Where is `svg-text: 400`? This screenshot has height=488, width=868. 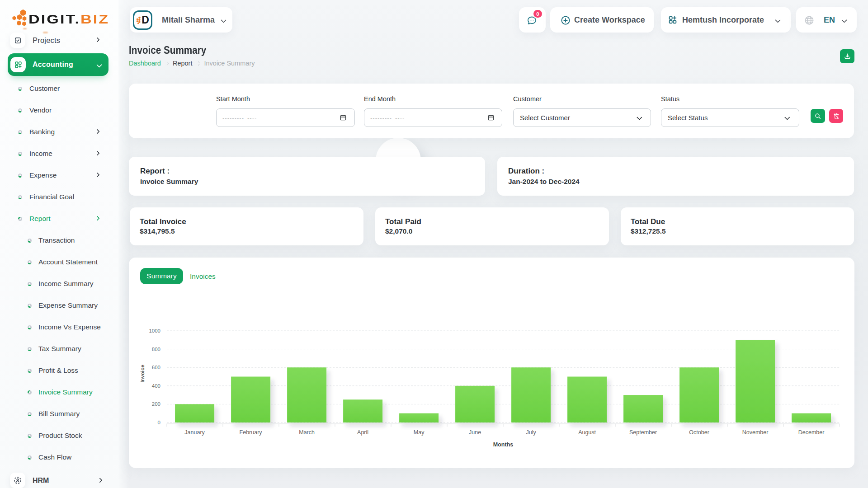
svg-text: 400 is located at coordinates (156, 386).